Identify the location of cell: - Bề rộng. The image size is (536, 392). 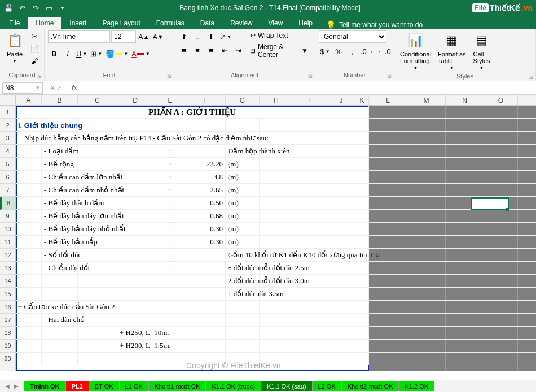
(60, 164).